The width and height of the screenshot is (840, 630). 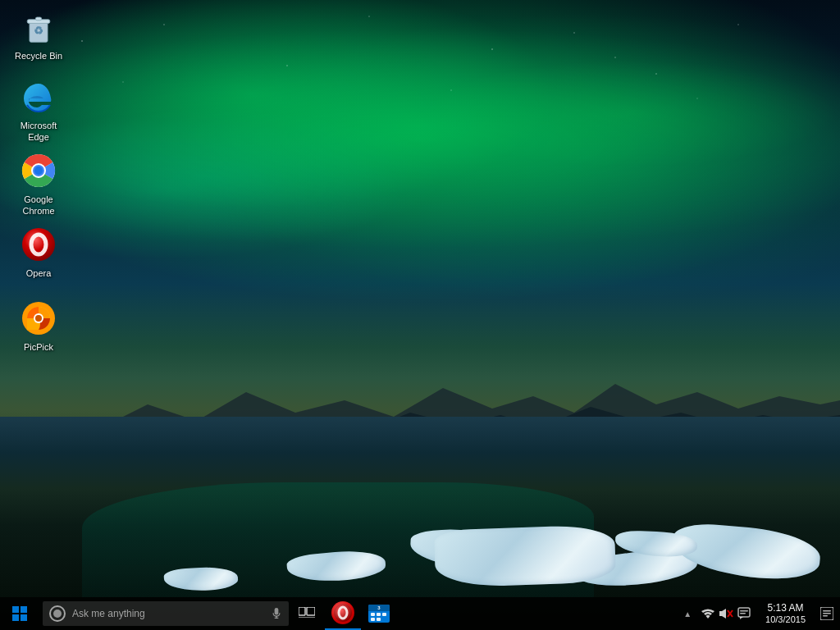 What do you see at coordinates (39, 347) in the screenshot?
I see `picpick-label: PicPick` at bounding box center [39, 347].